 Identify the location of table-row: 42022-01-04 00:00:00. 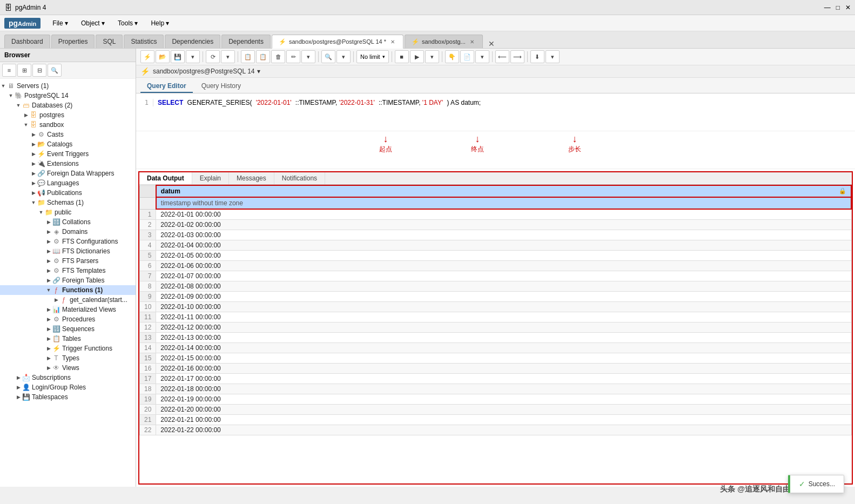
(496, 245).